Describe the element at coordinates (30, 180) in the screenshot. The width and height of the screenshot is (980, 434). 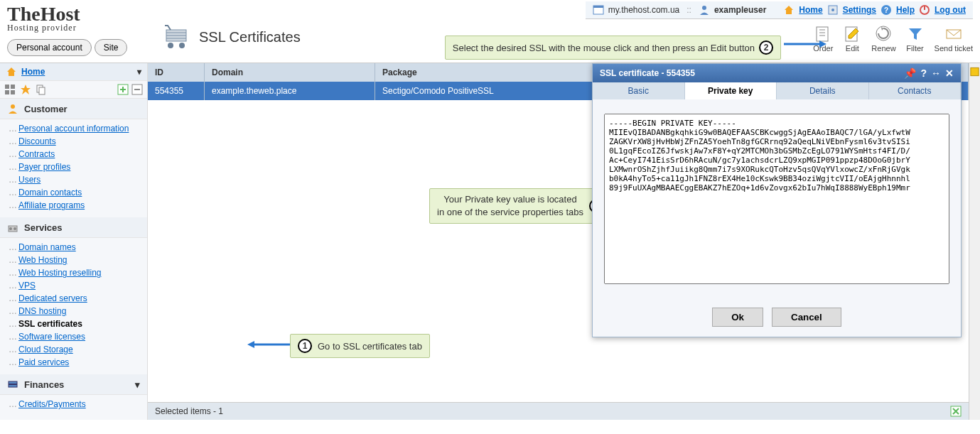
I see `sidebar-link-users: Users` at that location.